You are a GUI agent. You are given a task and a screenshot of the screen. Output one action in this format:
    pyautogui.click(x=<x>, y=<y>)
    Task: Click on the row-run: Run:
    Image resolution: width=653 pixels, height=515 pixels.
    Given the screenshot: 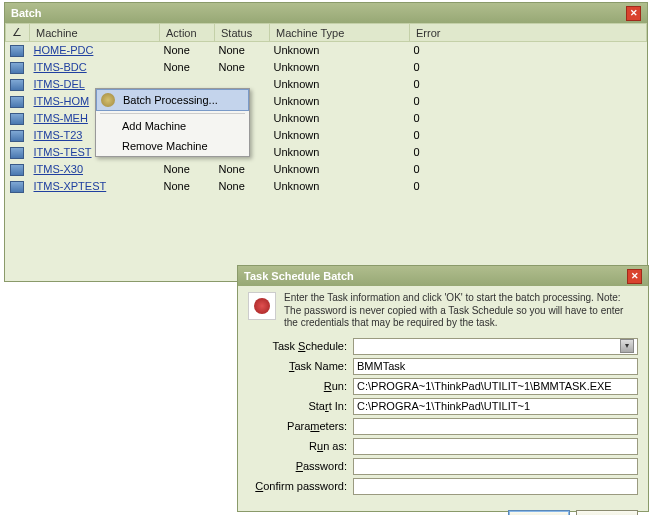 What is the action you would take?
    pyautogui.click(x=443, y=386)
    